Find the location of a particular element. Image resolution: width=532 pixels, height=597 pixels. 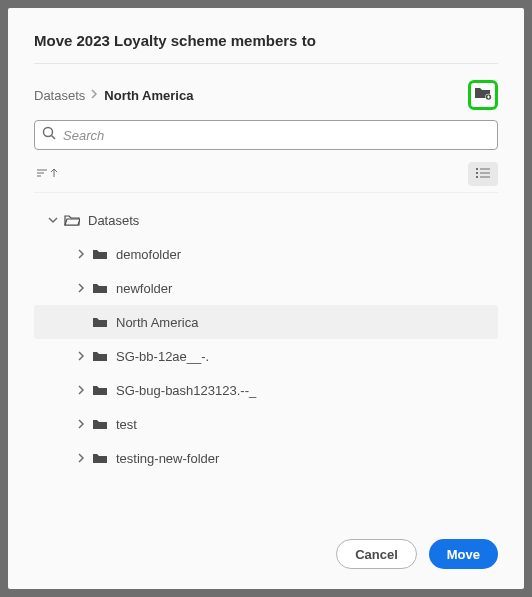

tree-item: SG-bug-bash123123.--_ is located at coordinates (266, 390).